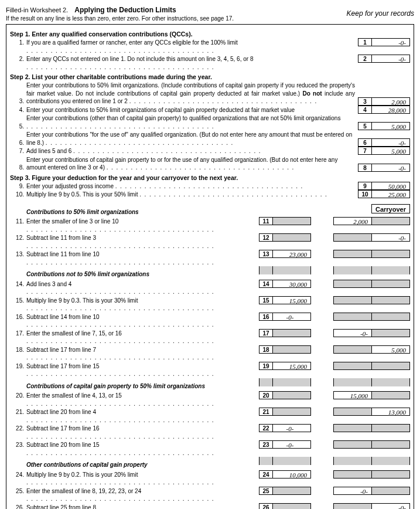  What do you see at coordinates (210, 400) in the screenshot?
I see `line-20: 20.Enter the smallest of line 4, 13, or …` at bounding box center [210, 400].